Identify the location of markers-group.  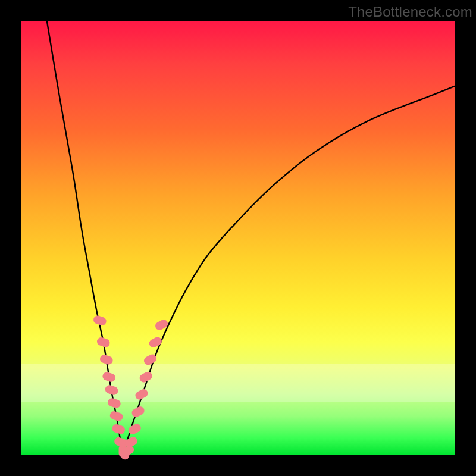
(131, 387).